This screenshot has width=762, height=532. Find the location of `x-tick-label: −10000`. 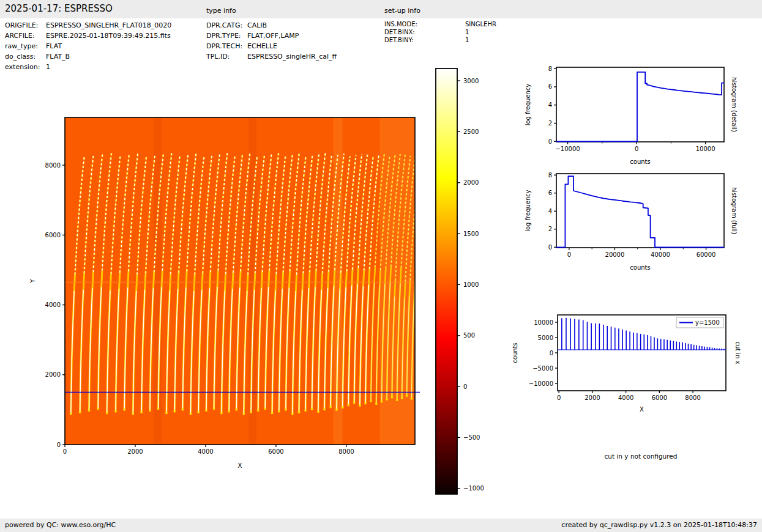

x-tick-label: −10000 is located at coordinates (567, 149).